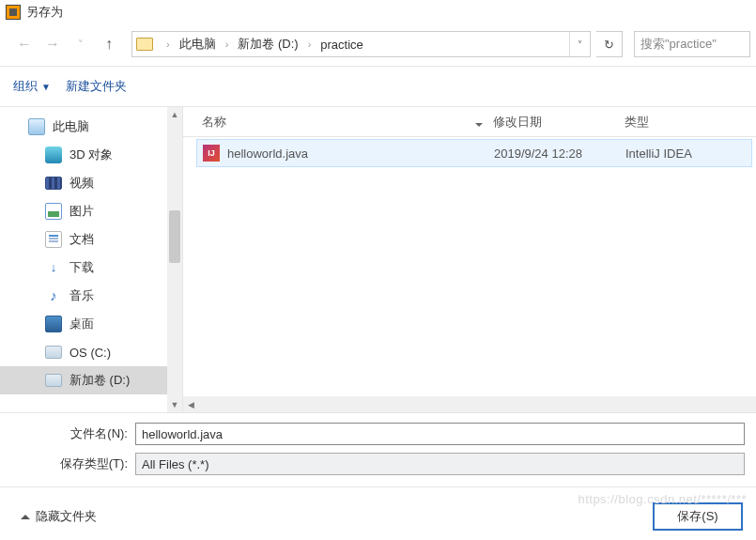 The width and height of the screenshot is (756, 540). What do you see at coordinates (84, 296) in the screenshot?
I see `tree-item-music: ♪ 音乐` at bounding box center [84, 296].